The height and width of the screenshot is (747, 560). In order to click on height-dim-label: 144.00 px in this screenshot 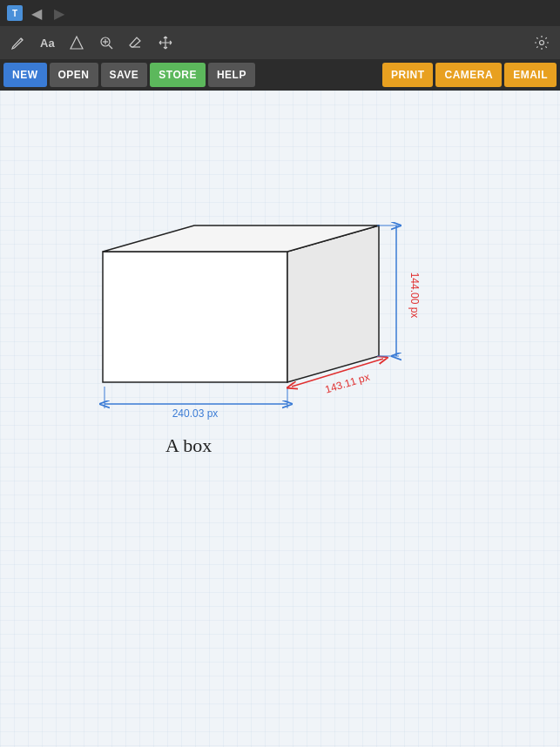, I will do `click(415, 296)`.